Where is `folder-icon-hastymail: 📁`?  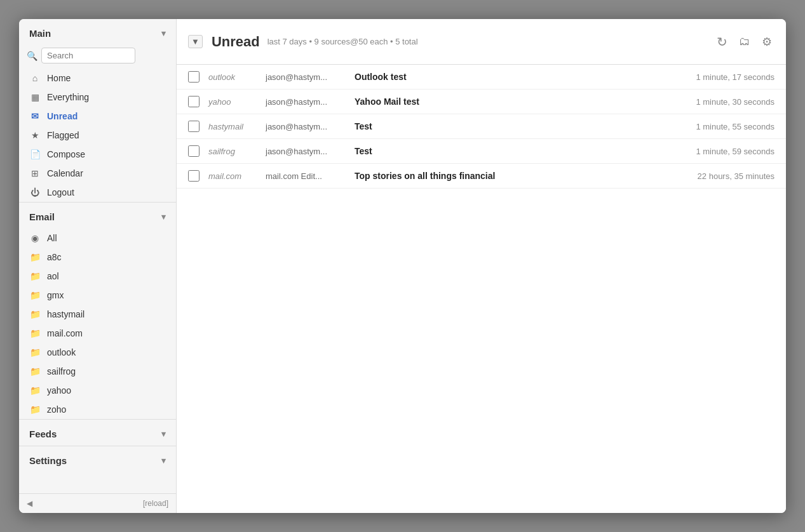 folder-icon-hastymail: 📁 is located at coordinates (35, 314).